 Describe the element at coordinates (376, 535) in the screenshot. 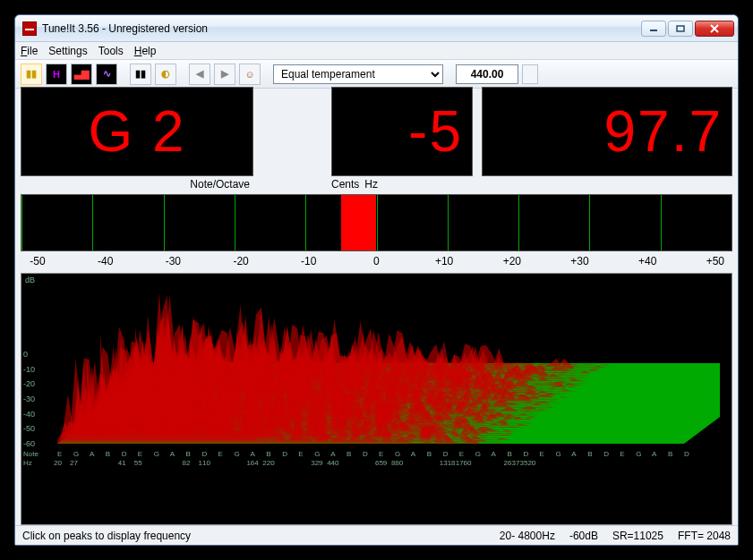

I see `statusbar: Click on peaks to display frequency 20- …` at that location.